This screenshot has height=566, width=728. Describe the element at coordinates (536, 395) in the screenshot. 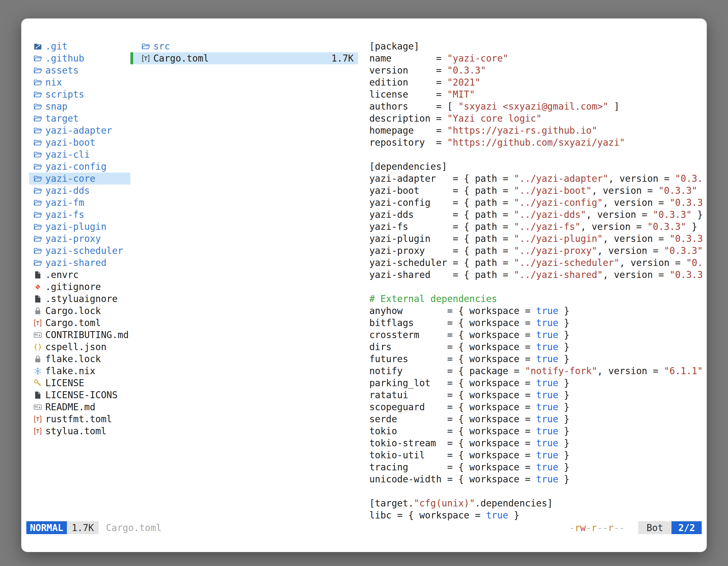

I see `preview-line: ratatui = { workspace = true }` at that location.